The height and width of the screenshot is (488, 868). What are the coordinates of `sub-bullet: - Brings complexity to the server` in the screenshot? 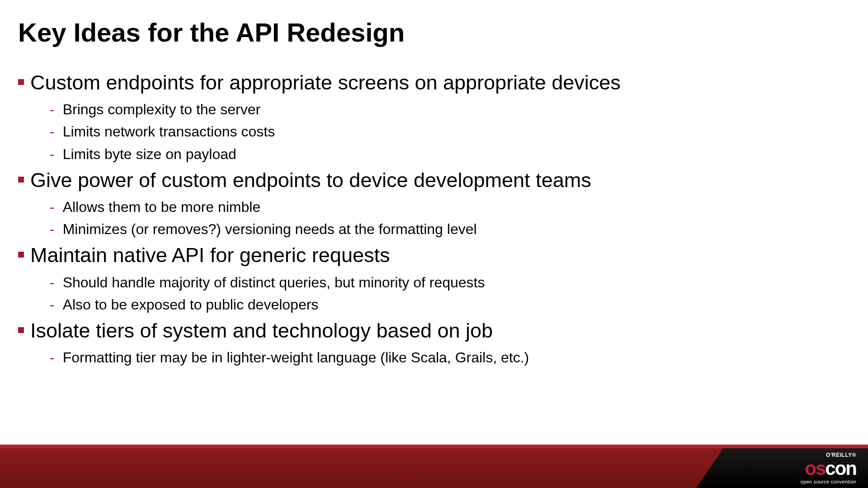 It's located at (434, 109).